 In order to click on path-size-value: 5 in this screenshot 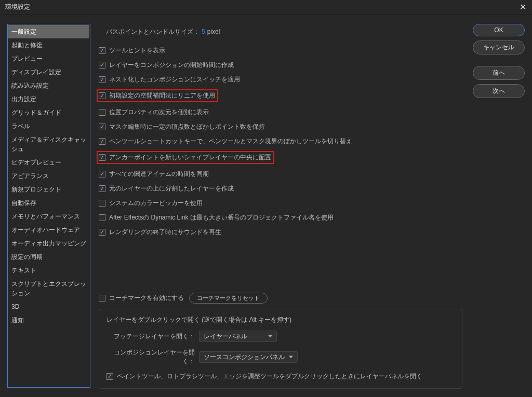, I will do `click(204, 32)`.